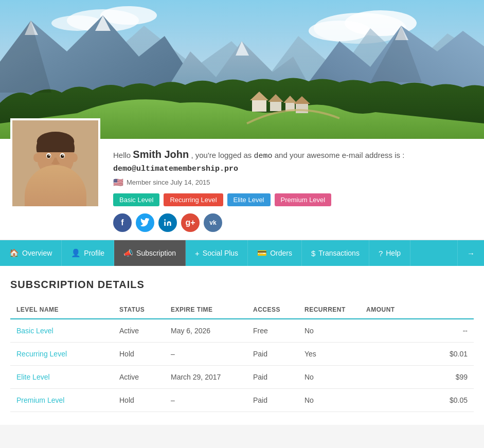 The width and height of the screenshot is (484, 448). Describe the element at coordinates (273, 378) in the screenshot. I see `row-elite-access: Paid` at that location.